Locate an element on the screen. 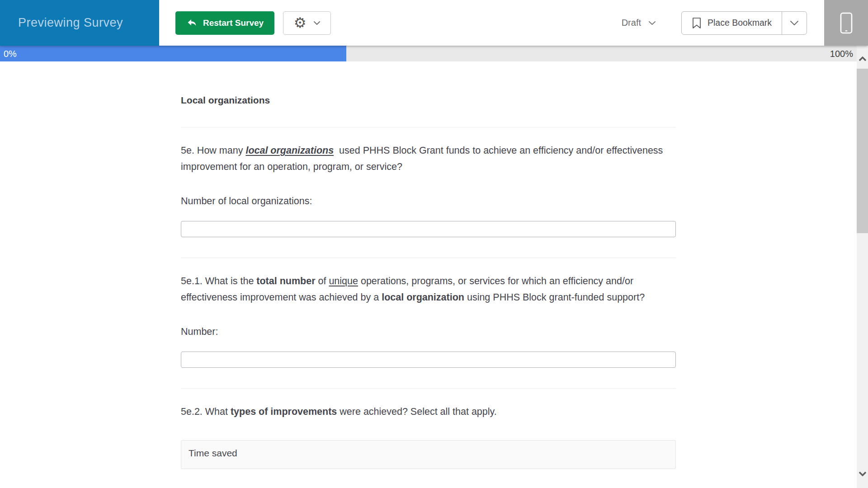 The height and width of the screenshot is (488, 868). question-text: 5e.2. What types of improvements were ac… is located at coordinates (429, 412).